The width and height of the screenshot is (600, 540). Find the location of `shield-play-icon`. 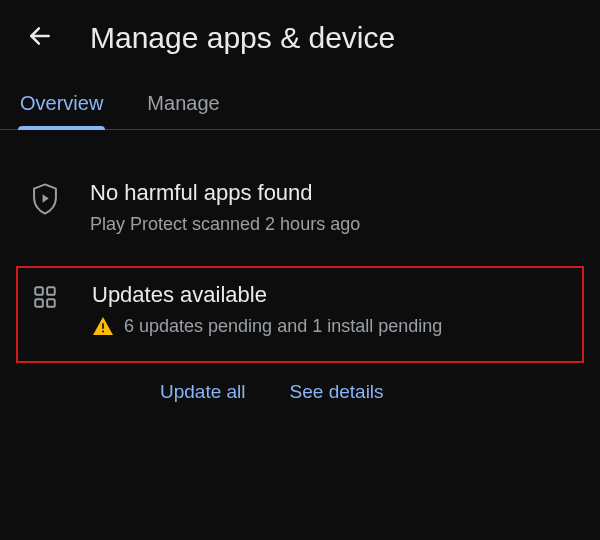

shield-play-icon is located at coordinates (52, 199).